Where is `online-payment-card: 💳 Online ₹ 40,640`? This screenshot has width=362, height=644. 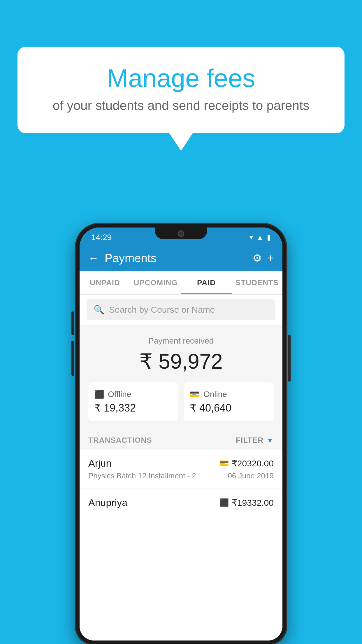 online-payment-card: 💳 Online ₹ 40,640 is located at coordinates (229, 402).